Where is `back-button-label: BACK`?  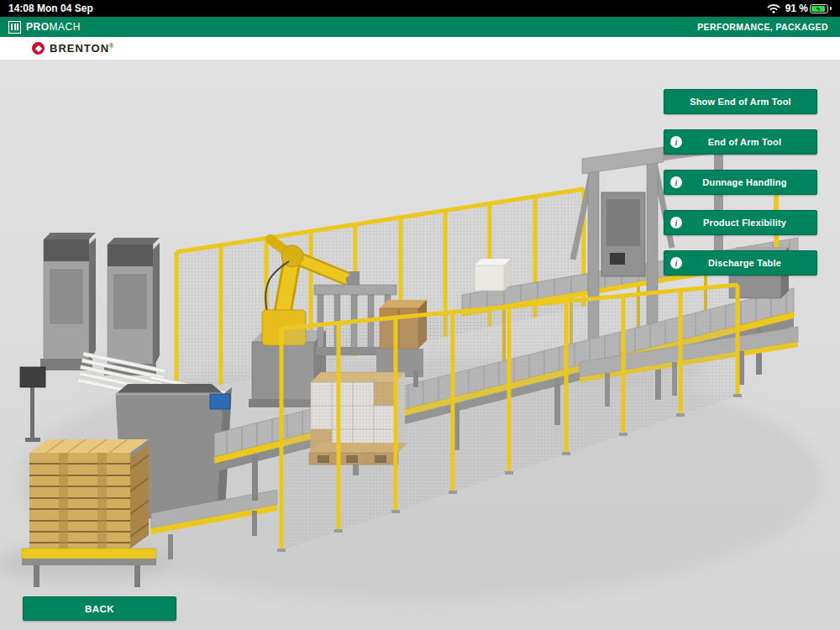
back-button-label: BACK is located at coordinates (99, 609).